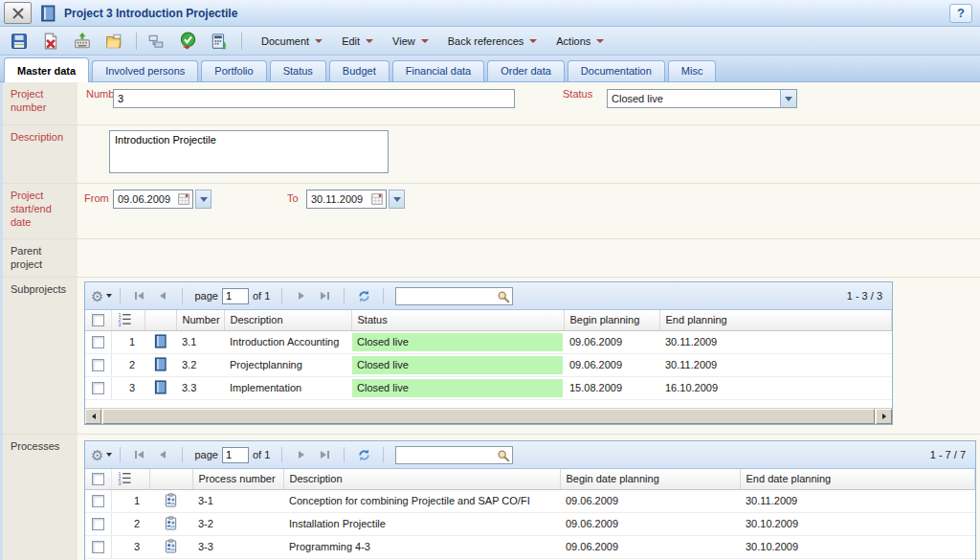 The height and width of the screenshot is (560, 980). I want to click on tab-documentation: Documentation, so click(616, 71).